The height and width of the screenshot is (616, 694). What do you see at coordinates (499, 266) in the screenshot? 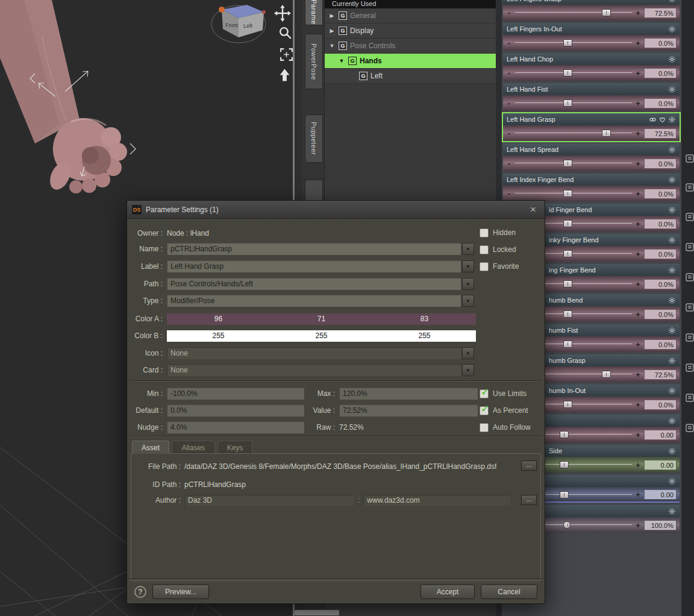
I see `favorite-checkbox: Favorite` at bounding box center [499, 266].